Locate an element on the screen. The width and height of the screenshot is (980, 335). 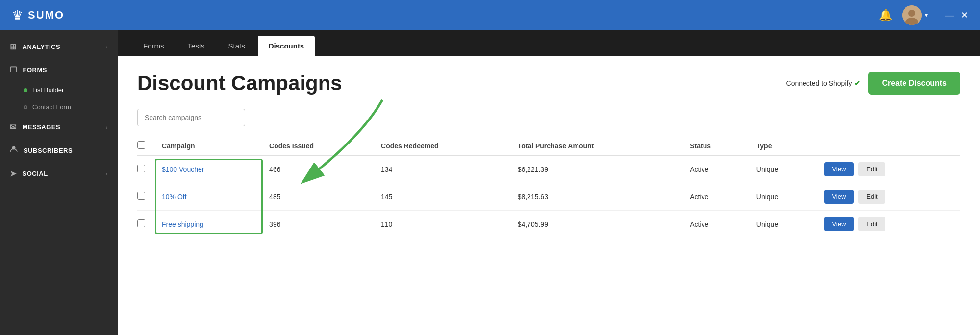
row-3-status: Active is located at coordinates (716, 224).